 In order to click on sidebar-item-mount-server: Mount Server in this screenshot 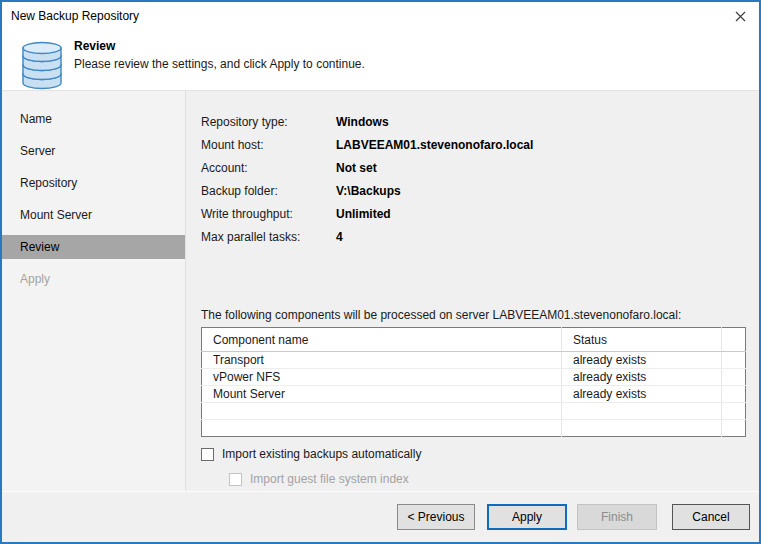, I will do `click(94, 215)`.